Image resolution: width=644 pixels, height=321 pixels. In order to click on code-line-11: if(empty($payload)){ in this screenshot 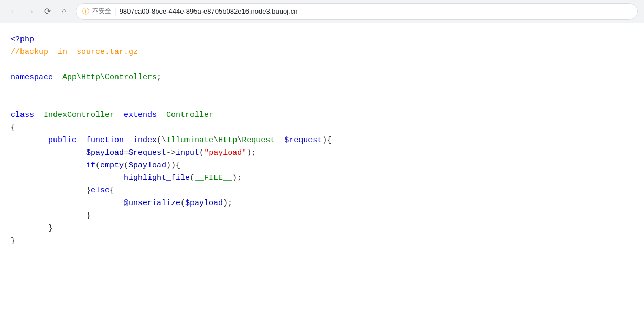, I will do `click(322, 166)`.